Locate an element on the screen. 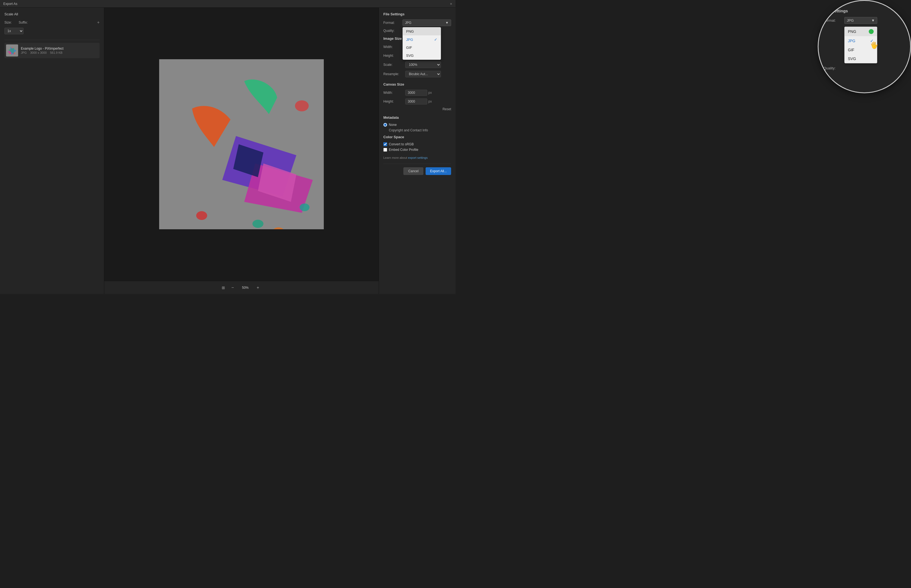  resample-label: Resample: is located at coordinates (394, 74).